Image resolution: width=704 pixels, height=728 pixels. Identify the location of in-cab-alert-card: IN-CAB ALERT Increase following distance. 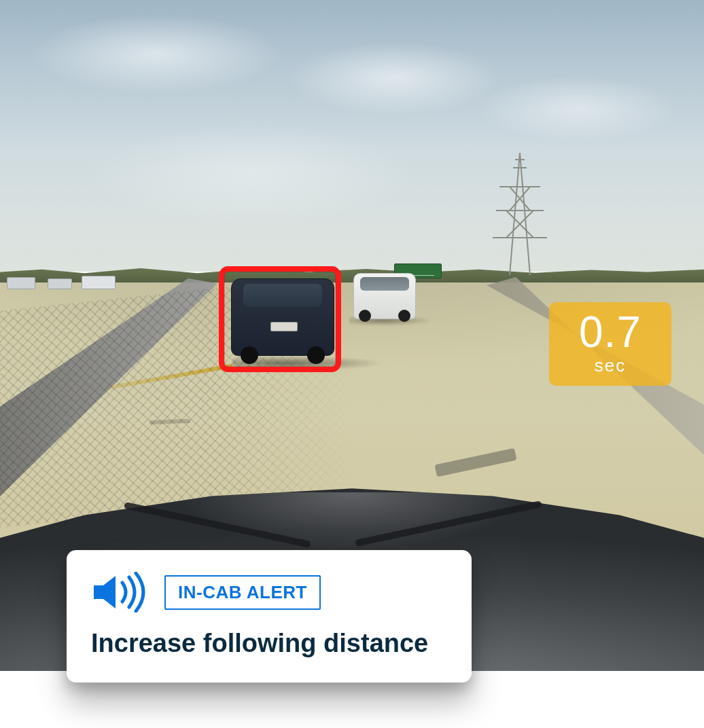
(269, 617).